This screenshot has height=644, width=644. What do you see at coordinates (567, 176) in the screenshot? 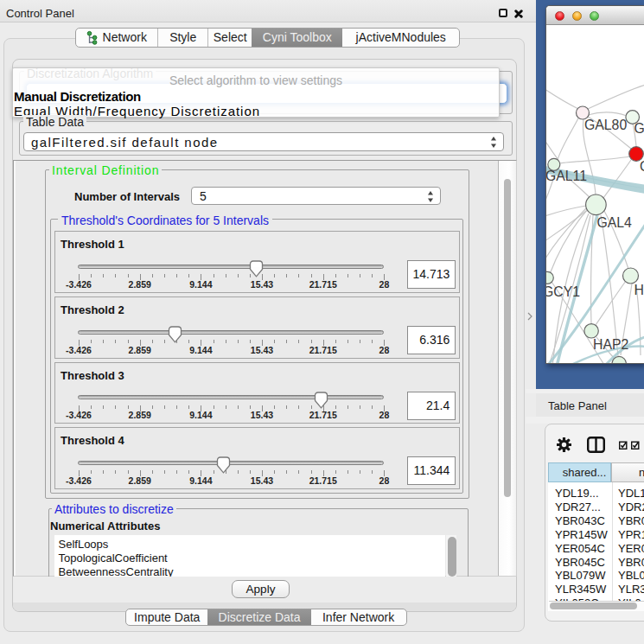
I see `svg-text: GAL11` at bounding box center [567, 176].